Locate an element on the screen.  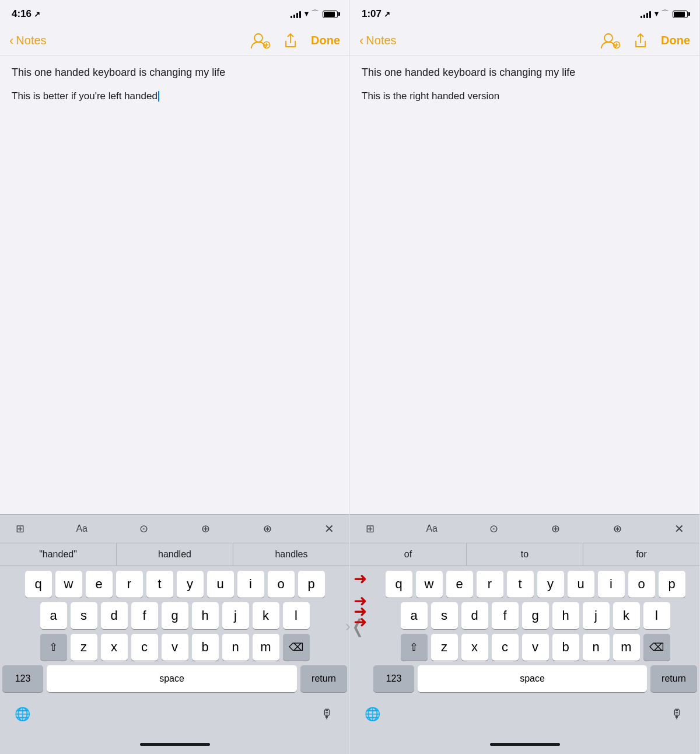
right-key-c: c is located at coordinates (505, 647).